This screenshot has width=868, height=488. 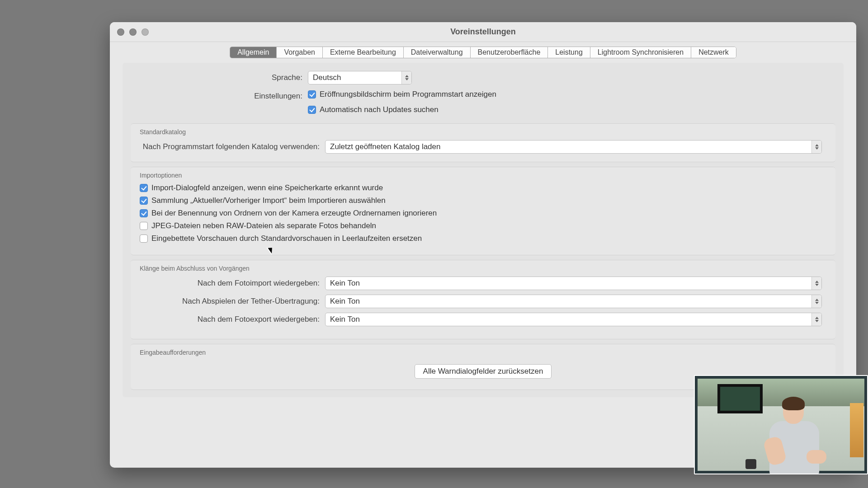 What do you see at coordinates (483, 283) in the screenshot?
I see `sound-row: Nach dem Fotoimport wiedergeben:Kein Ton` at bounding box center [483, 283].